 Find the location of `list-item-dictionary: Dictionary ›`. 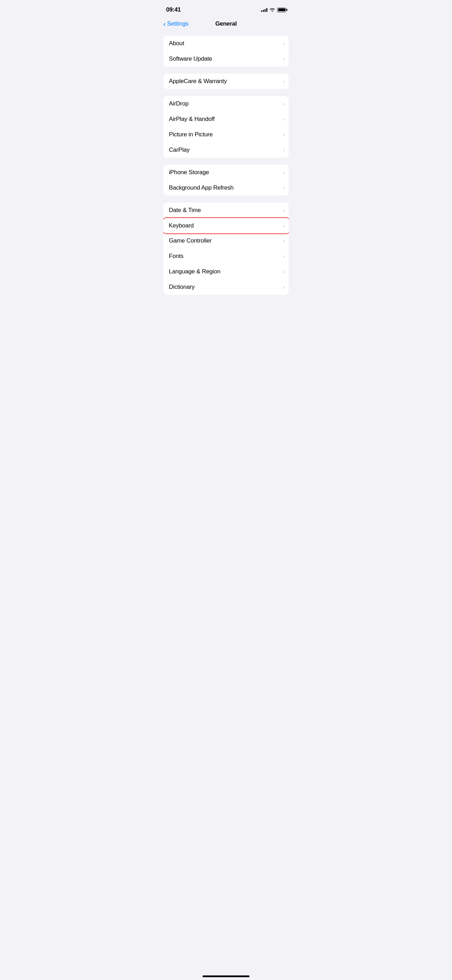

list-item-dictionary: Dictionary › is located at coordinates (226, 287).